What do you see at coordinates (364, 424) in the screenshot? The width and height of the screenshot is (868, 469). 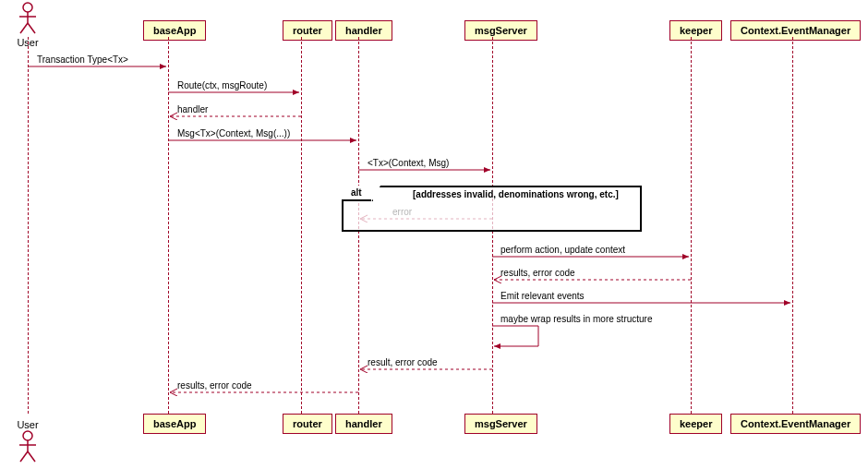 I see `participant-handler-bottom: handler` at bounding box center [364, 424].